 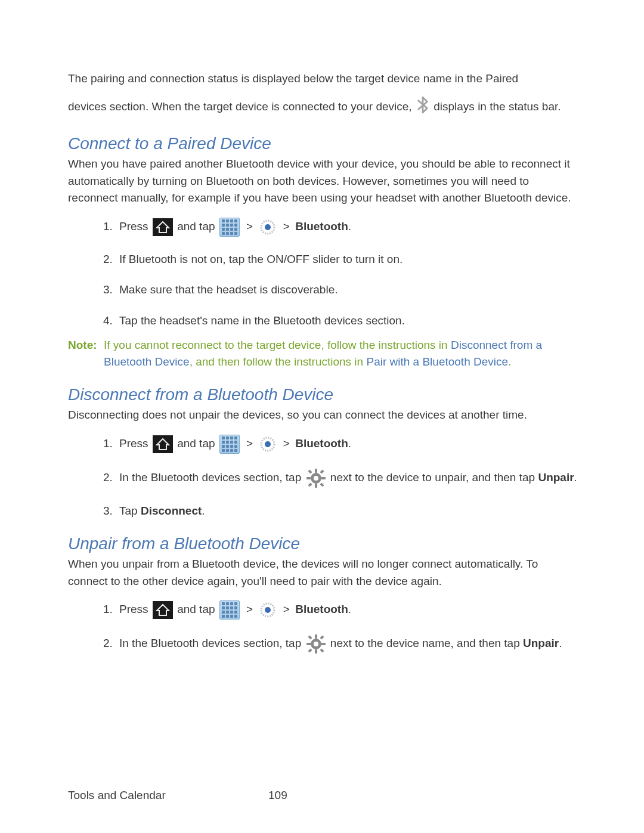 I want to click on heading-connect: Connect to a Paired Device, so click(x=323, y=144).